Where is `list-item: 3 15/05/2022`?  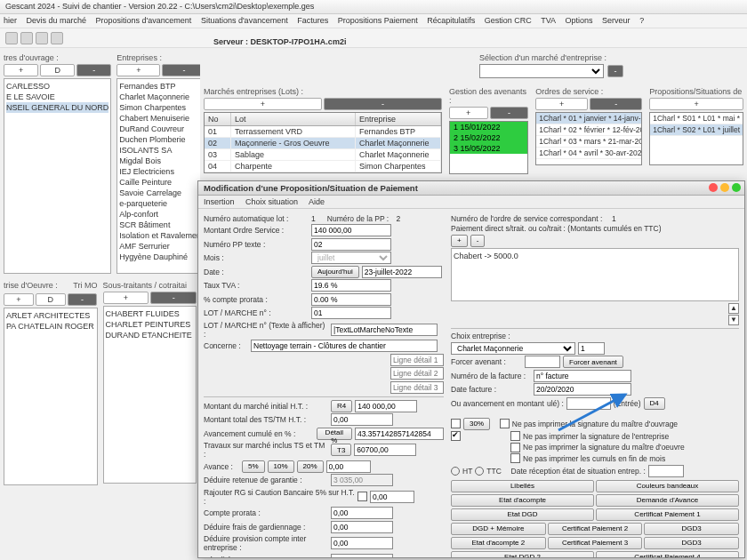 list-item: 3 15/05/2022 is located at coordinates (489, 148).